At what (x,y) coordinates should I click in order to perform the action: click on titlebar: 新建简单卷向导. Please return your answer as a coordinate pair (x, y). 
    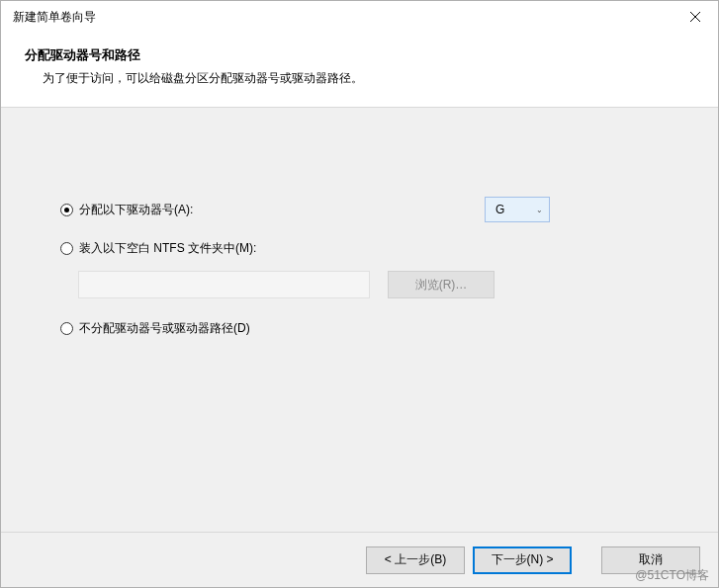
    Looking at the image, I should click on (360, 17).